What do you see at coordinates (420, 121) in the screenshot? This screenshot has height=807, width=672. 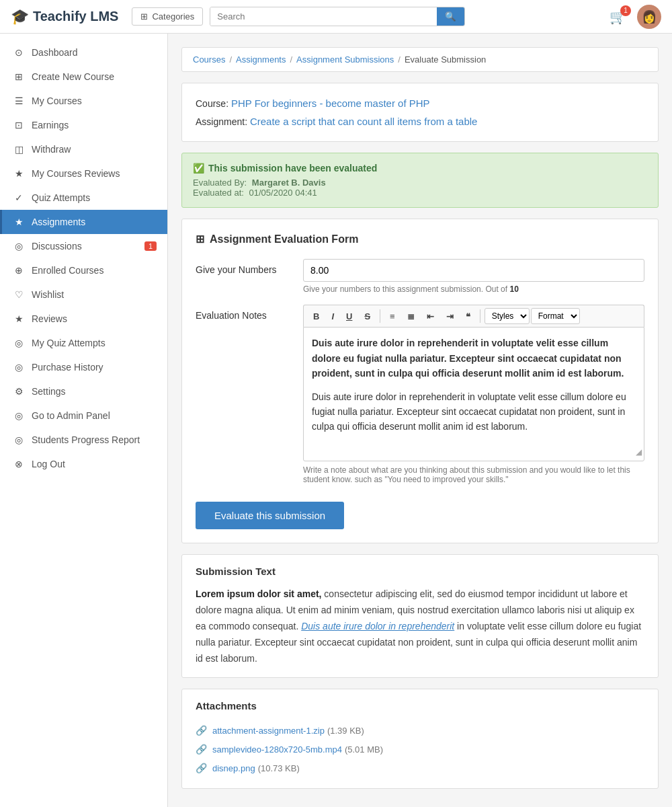 I see `assignment-line: Assignment: Create a script that can cou…` at bounding box center [420, 121].